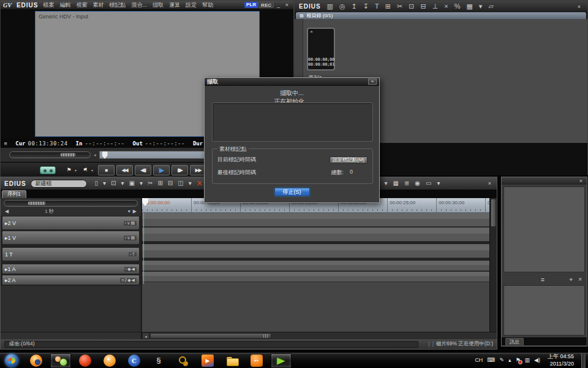 The image size is (588, 368). Describe the element at coordinates (71, 238) in the screenshot. I see `track-header: ▸1 V ▫∨▤` at that location.